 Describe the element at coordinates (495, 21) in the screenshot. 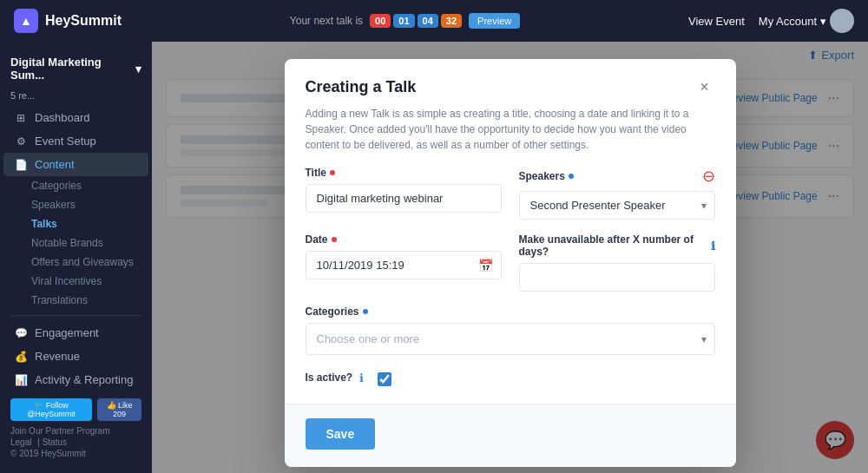

I see `preview-button: Preview` at that location.